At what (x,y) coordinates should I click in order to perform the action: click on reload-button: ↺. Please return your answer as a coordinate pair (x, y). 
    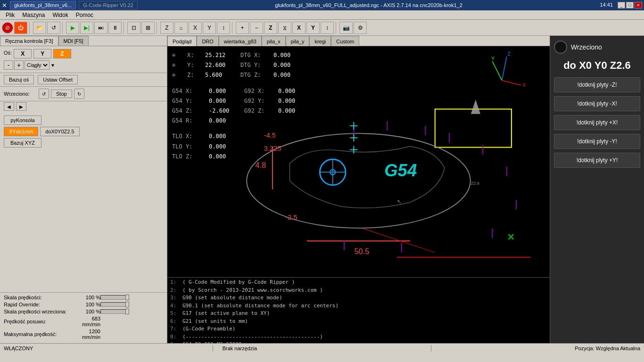
    Looking at the image, I should click on (54, 28).